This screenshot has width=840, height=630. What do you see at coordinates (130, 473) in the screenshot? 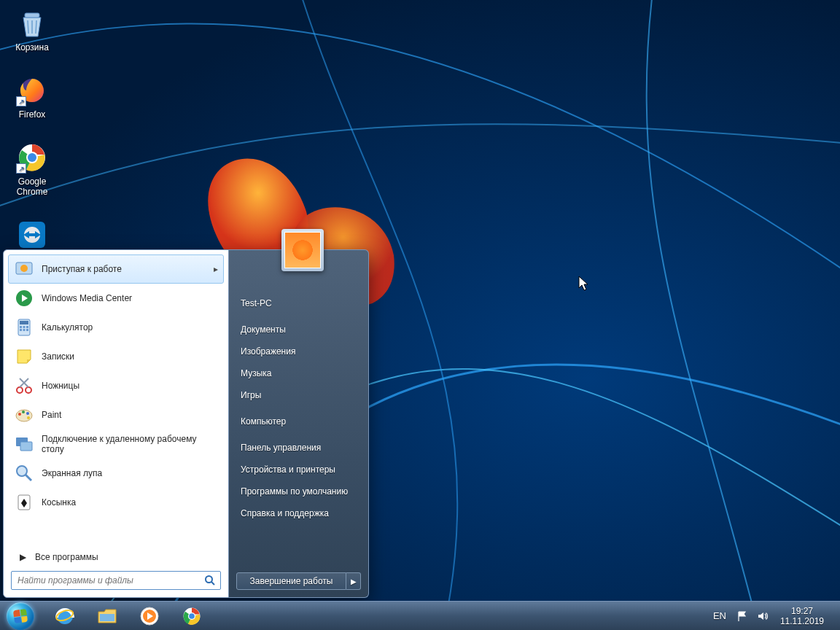
I see `start-item-label: Экранная лупа` at bounding box center [130, 473].